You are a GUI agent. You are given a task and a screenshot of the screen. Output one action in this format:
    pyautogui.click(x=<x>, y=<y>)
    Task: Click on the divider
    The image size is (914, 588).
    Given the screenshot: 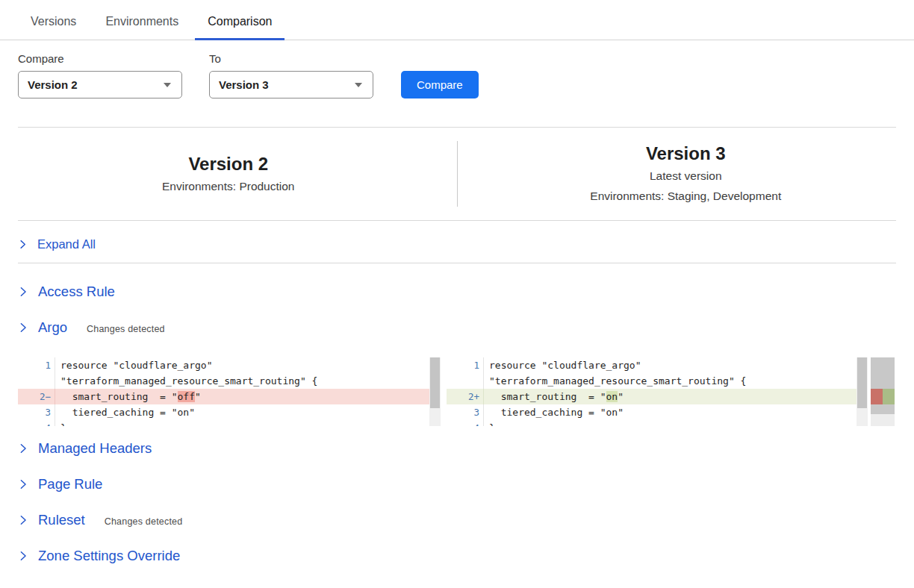 What is the action you would take?
    pyautogui.click(x=457, y=263)
    